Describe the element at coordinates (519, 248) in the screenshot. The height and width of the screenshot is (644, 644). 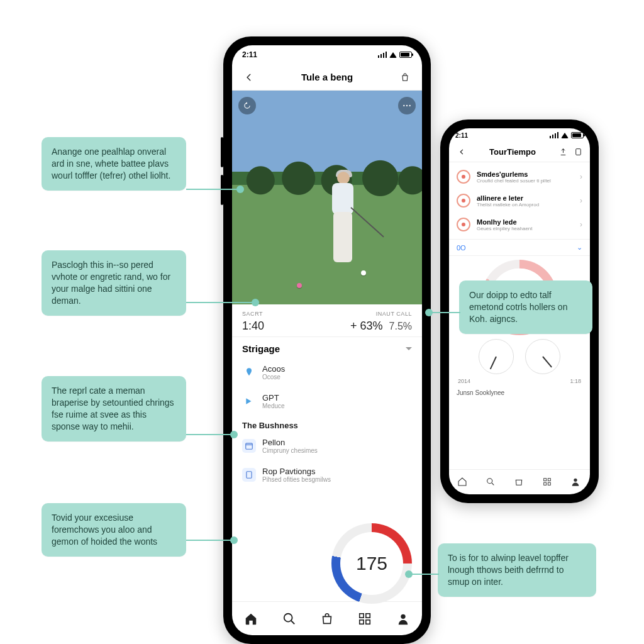
I see `expand-link: 0O ⌄` at that location.